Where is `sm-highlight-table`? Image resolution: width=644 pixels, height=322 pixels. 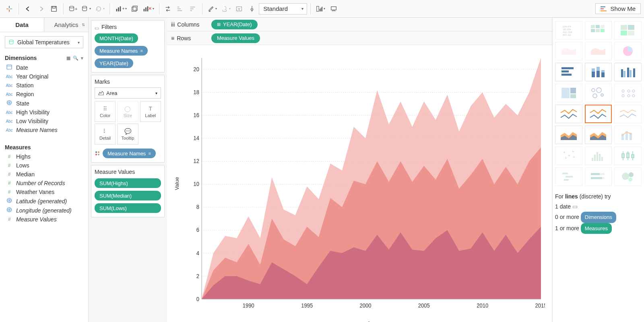 sm-highlight-table is located at coordinates (628, 30).